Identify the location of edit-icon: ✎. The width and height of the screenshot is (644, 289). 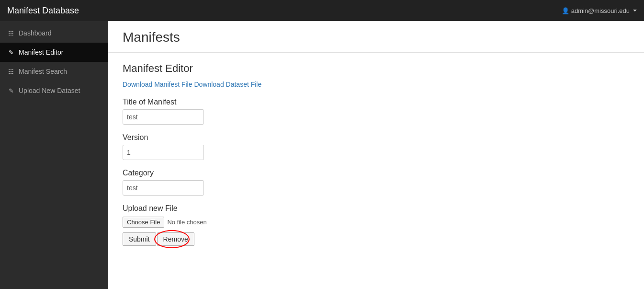
(11, 53).